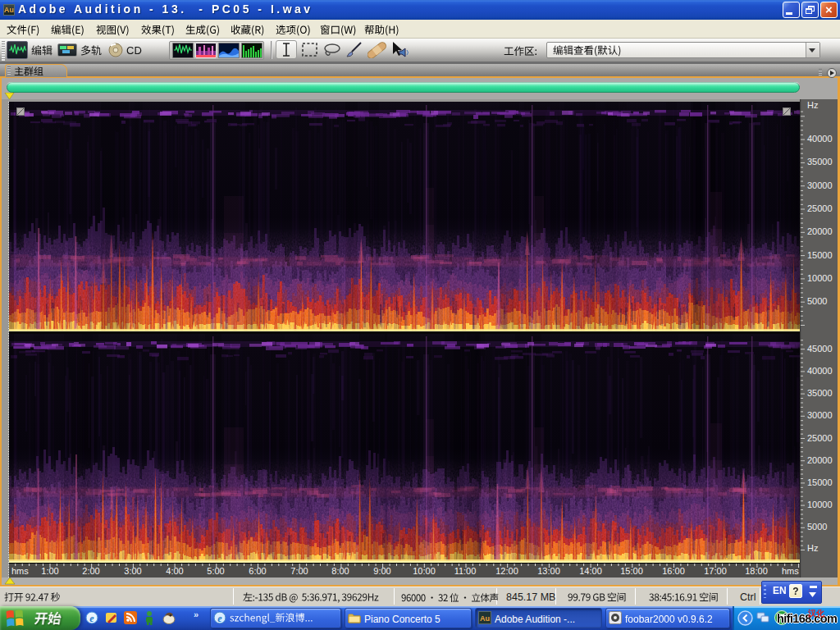  Describe the element at coordinates (673, 571) in the screenshot. I see `svg-text: 16:00` at that location.